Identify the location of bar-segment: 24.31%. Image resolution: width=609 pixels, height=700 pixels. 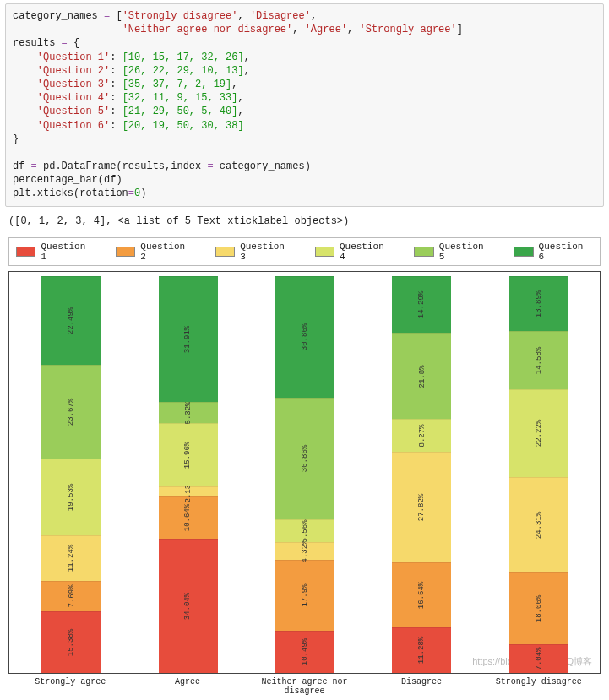
(539, 525).